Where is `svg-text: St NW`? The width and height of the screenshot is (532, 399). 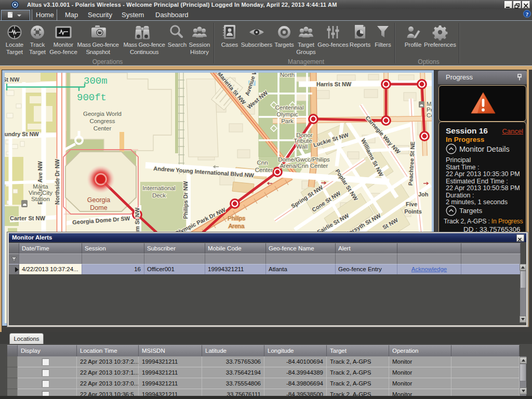
svg-text: St NW is located at coordinates (12, 79).